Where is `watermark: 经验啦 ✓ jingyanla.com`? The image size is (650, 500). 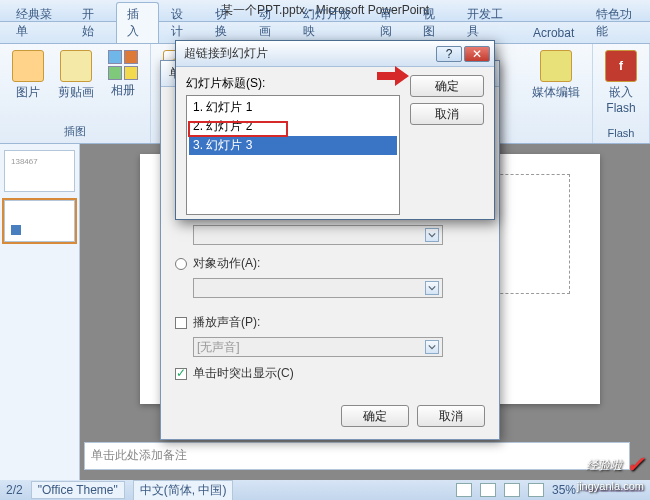 watermark: 经验啦 ✓ jingyanla.com is located at coordinates (615, 465).